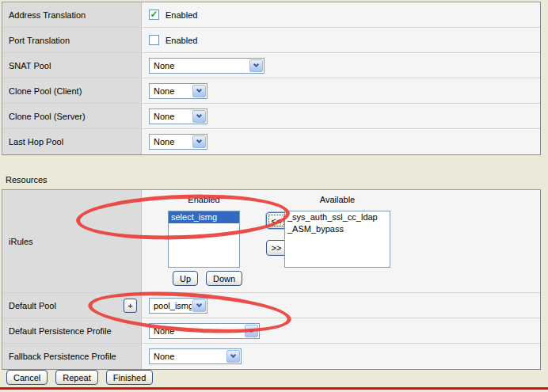 The image size is (548, 392). What do you see at coordinates (171, 142) in the screenshot?
I see `last-hop-pool-value: None` at bounding box center [171, 142].